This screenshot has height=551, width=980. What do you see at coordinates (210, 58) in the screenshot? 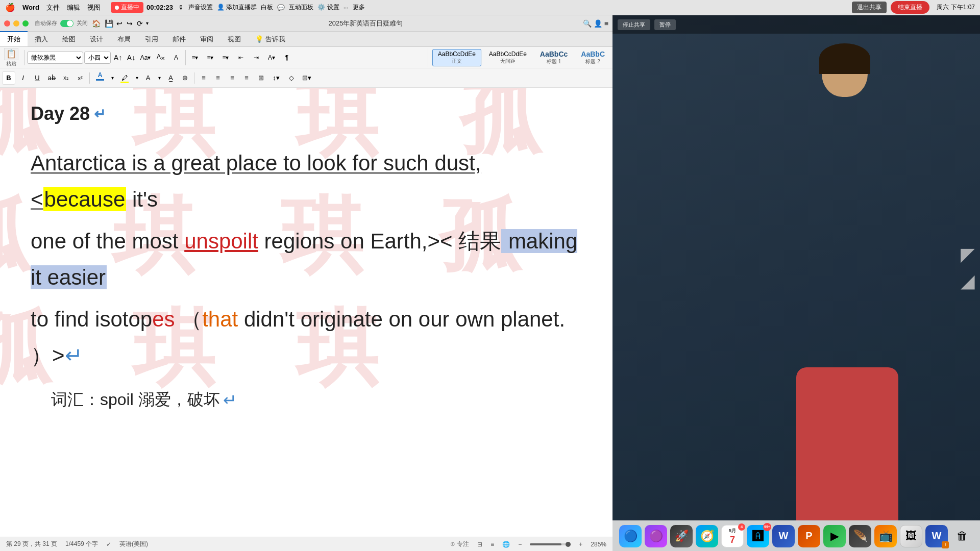
I see `numbered-list-btn: ≡▾` at bounding box center [210, 58].